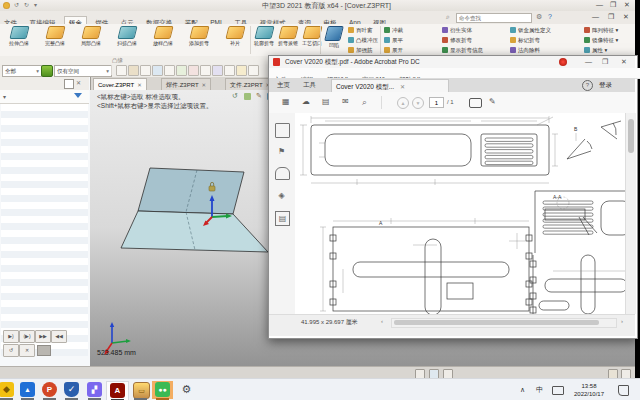 This screenshot has height=400, width=640. What do you see at coordinates (288, 36) in the screenshot?
I see `ribbon-button-bend-taper: 折弯拔锥` at bounding box center [288, 36].